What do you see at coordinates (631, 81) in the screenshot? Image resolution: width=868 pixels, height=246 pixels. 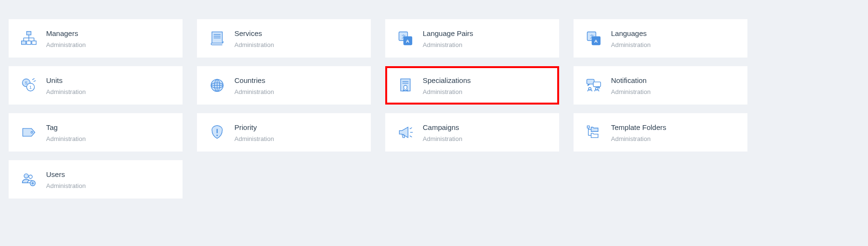 I see `card-title: Notification` at bounding box center [631, 81].